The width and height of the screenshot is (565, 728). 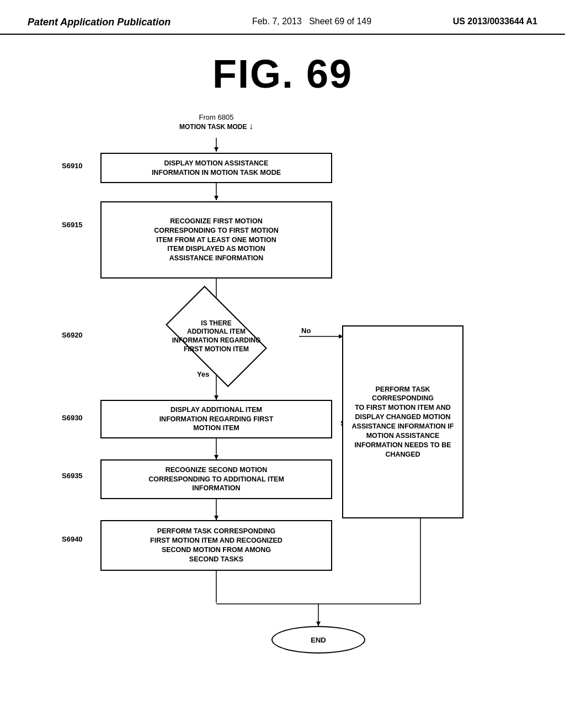 I want to click on date-sheet: Feb. 7, 2013 Sheet 69 of 149, so click(x=312, y=22).